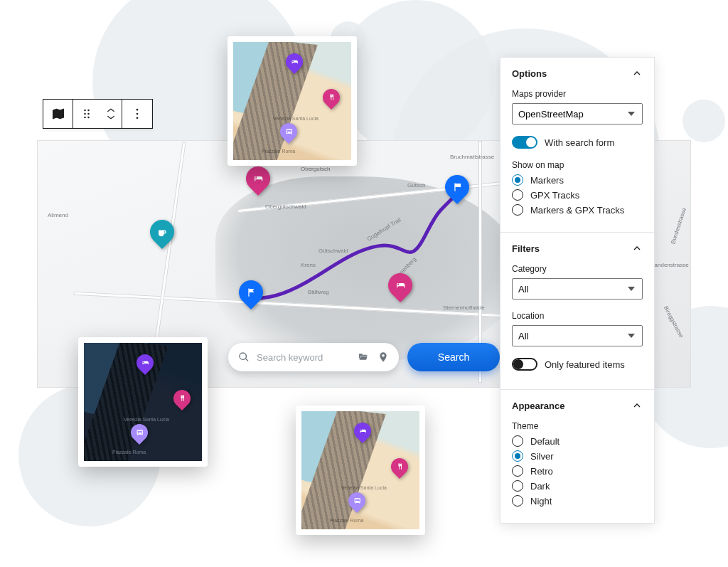 The image size is (728, 567). Describe the element at coordinates (290, 357) in the screenshot. I see `search-placeholder: Search keyword` at that location.